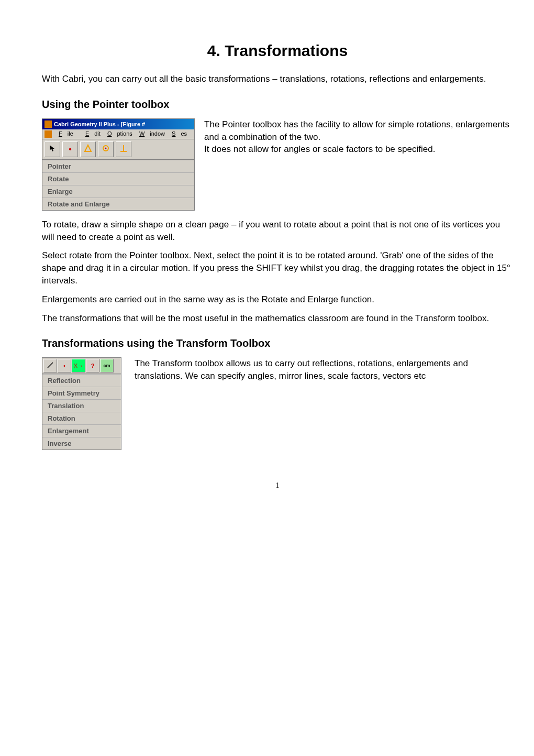  What do you see at coordinates (79, 366) in the screenshot?
I see `transform-tool-button: X→` at bounding box center [79, 366].